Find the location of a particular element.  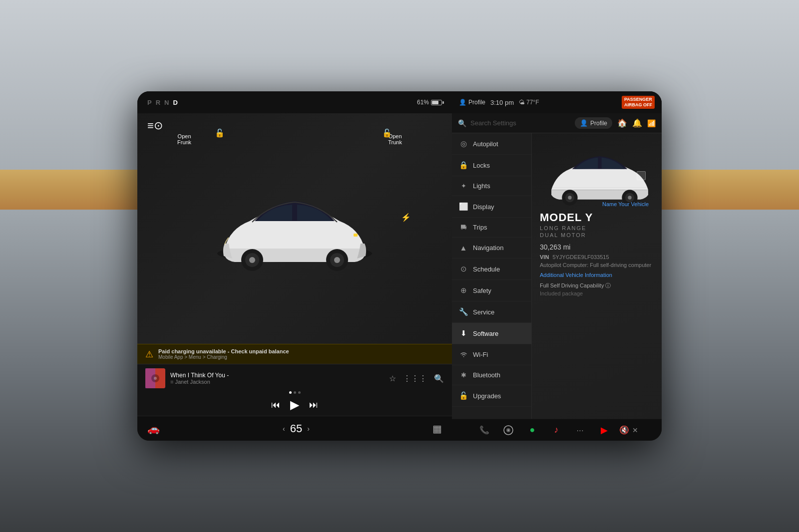

menu-item-navigation: ▲ Navigation is located at coordinates (491, 248).